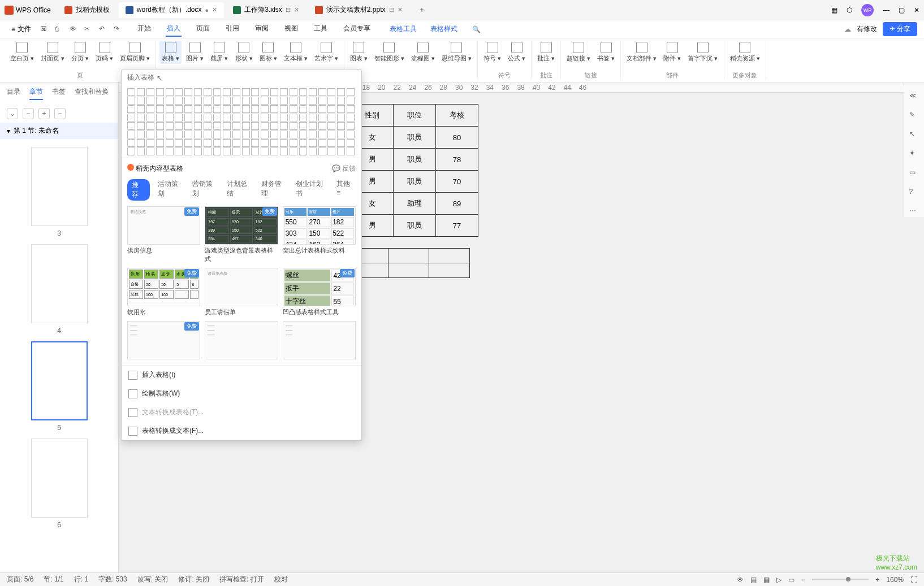 The image size is (924, 586). Describe the element at coordinates (266, 10) in the screenshot. I see `tab-excel-doc: 工作簿3.xlsx⊟✕` at that location.